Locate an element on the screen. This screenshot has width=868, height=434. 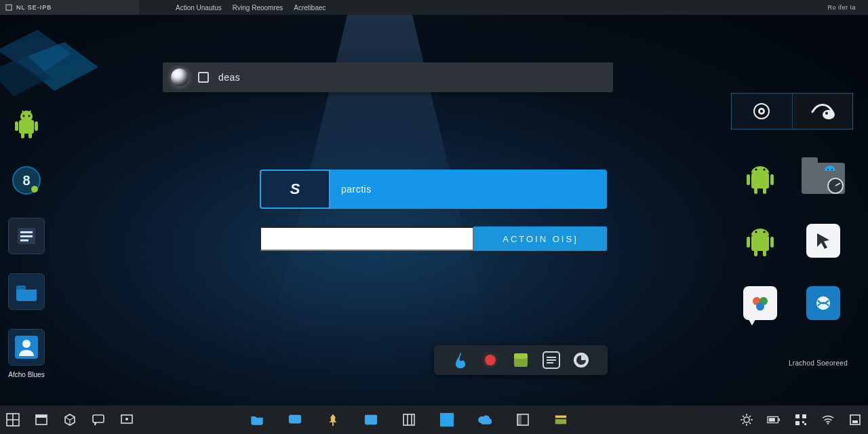
menubar-right-text: Ro ifer Ia is located at coordinates (842, 7).